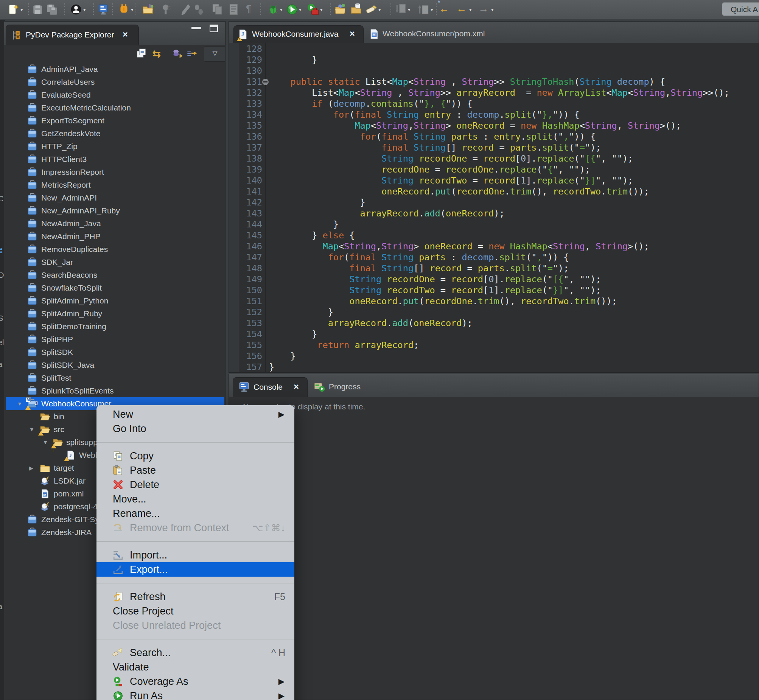  I want to click on code-line: 154 }, so click(494, 334).